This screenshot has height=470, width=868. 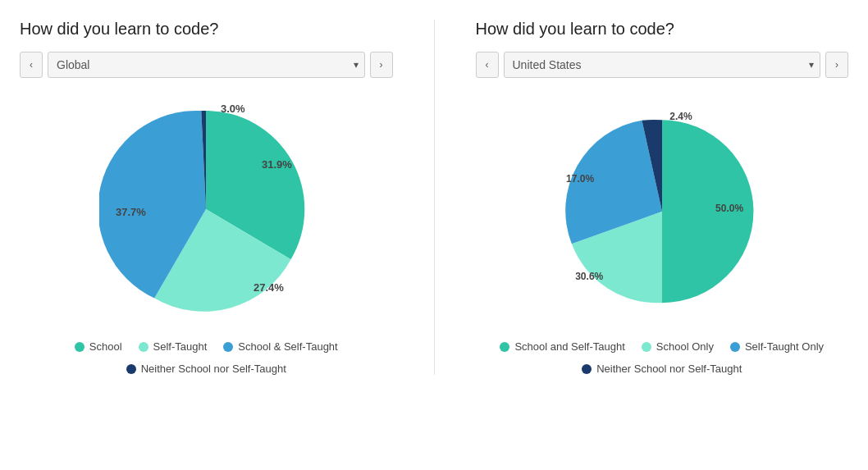 I want to click on left-legend-dot-neither, so click(x=131, y=369).